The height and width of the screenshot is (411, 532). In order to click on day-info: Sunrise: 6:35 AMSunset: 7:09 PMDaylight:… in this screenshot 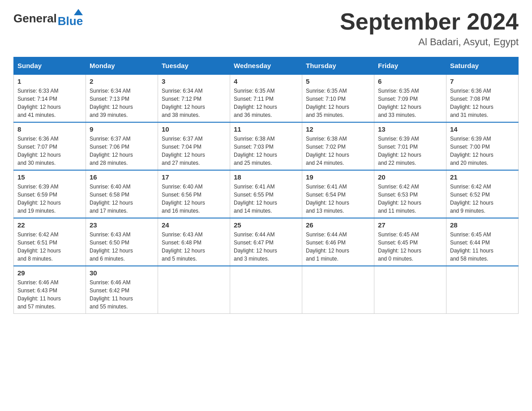, I will do `click(399, 103)`.